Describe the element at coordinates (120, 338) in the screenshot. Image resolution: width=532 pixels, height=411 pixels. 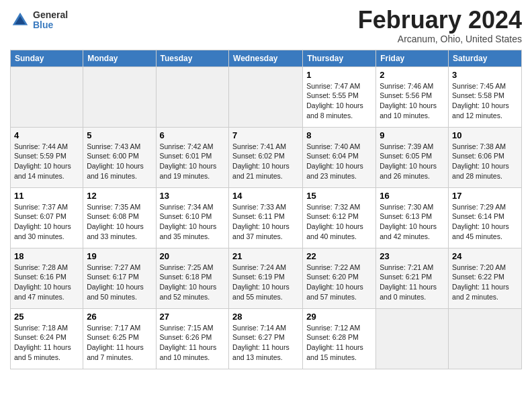
I see `calendar-cell: 26Sunrise: 7:17 AMSunset: 6:25 PMDayligh…` at that location.